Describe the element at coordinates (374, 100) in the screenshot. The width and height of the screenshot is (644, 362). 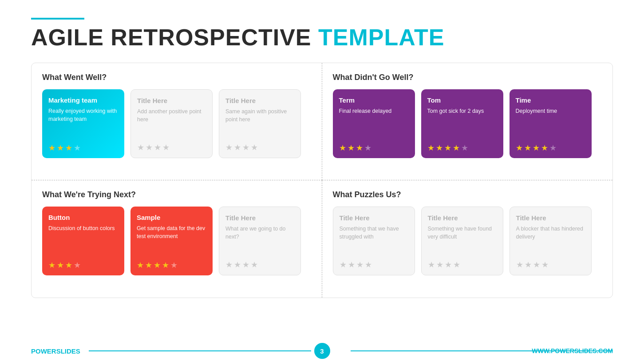
I see `card-term-title: Term` at that location.